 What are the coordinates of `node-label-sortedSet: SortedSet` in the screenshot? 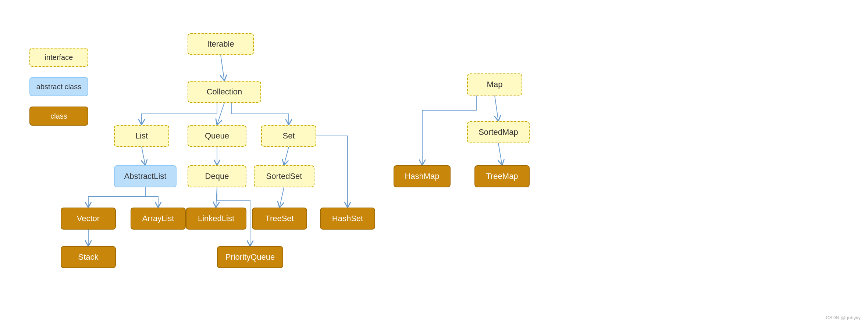 It's located at (284, 176).